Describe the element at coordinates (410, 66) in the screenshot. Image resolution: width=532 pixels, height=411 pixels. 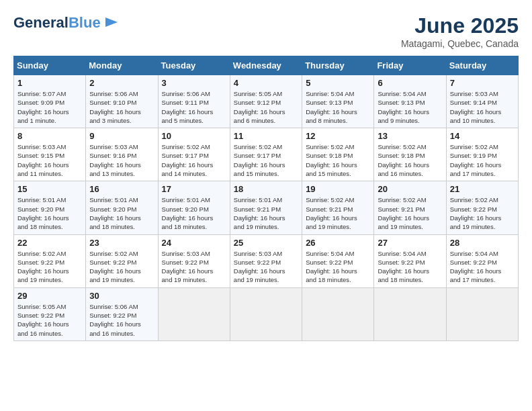
I see `weekday-header-friday: Friday` at that location.